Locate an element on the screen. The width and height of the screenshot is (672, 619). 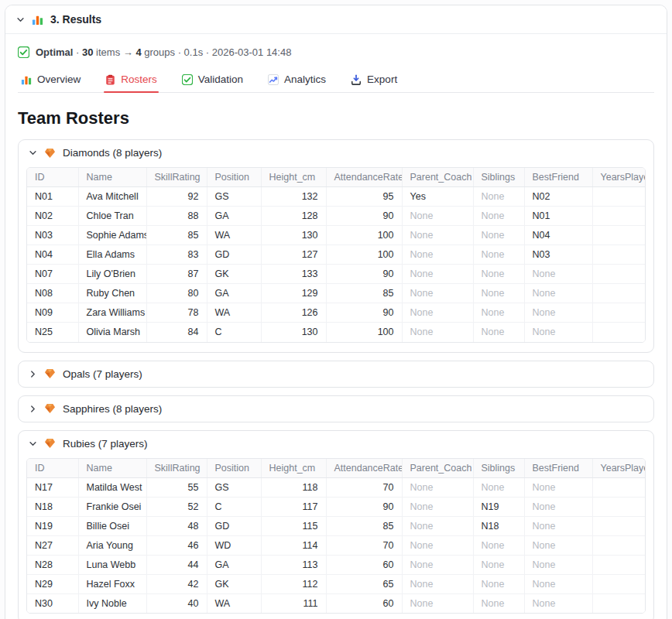
cell: GD is located at coordinates (234, 255).